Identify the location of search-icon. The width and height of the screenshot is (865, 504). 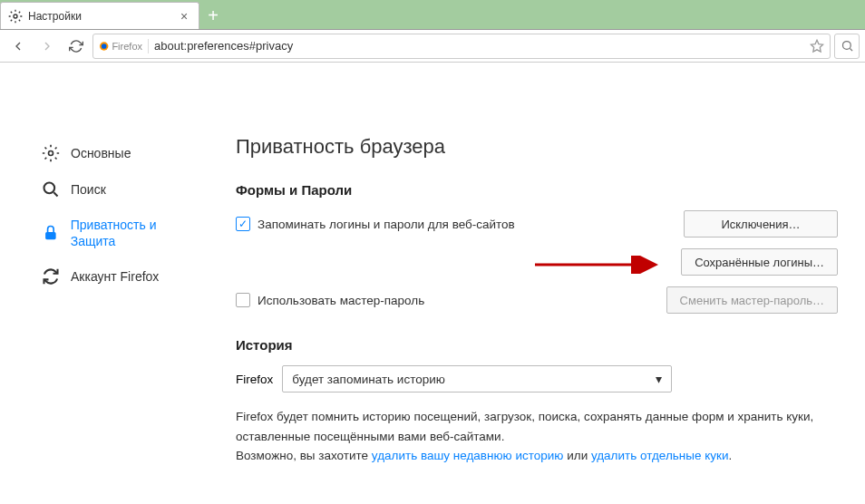
(51, 189).